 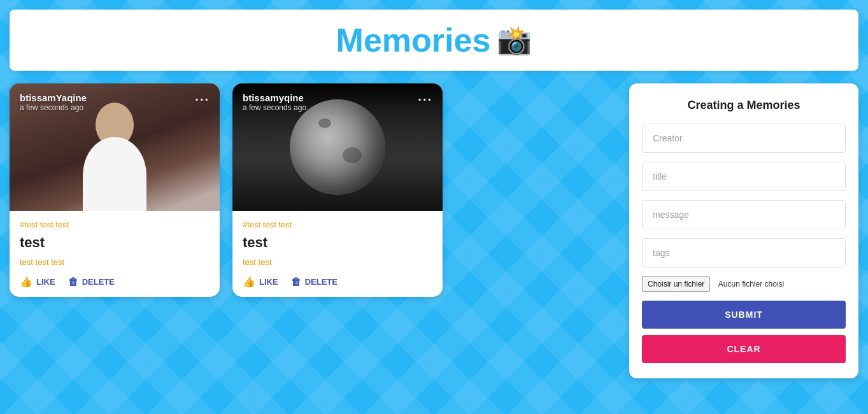 I want to click on header: Memories 📸, so click(x=434, y=40).